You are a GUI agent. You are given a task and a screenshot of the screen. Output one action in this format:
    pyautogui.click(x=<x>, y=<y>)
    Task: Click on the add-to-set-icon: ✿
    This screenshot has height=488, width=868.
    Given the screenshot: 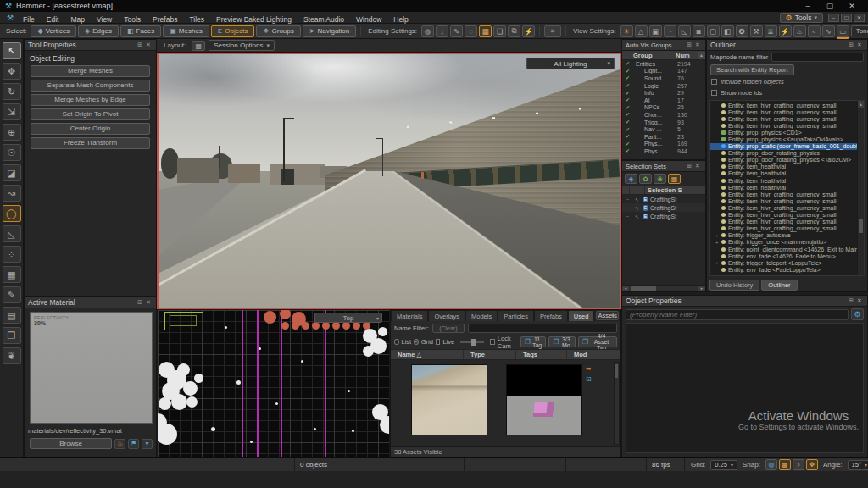 What is the action you would take?
    pyautogui.click(x=646, y=179)
    